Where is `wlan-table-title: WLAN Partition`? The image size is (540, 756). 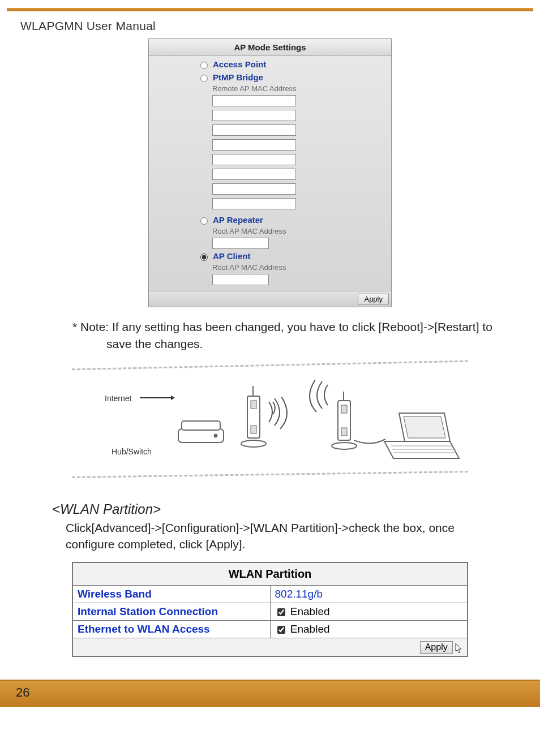
wlan-table-title: WLAN Partition is located at coordinates (270, 574).